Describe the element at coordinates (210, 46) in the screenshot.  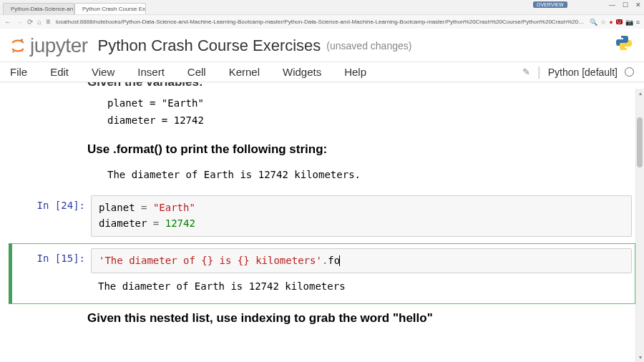
I see `notebook-name: Python Crash Course Exercises` at that location.